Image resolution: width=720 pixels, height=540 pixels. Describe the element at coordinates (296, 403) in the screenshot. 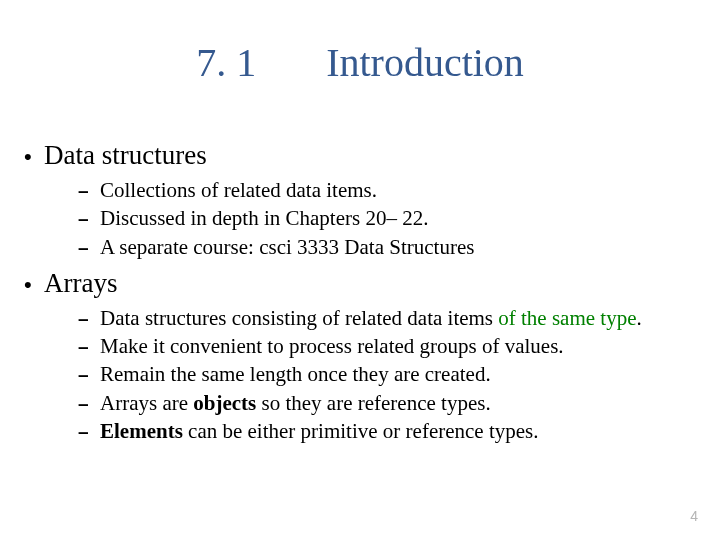

I see `level2-text: Arrays are objects so they are reference…` at that location.